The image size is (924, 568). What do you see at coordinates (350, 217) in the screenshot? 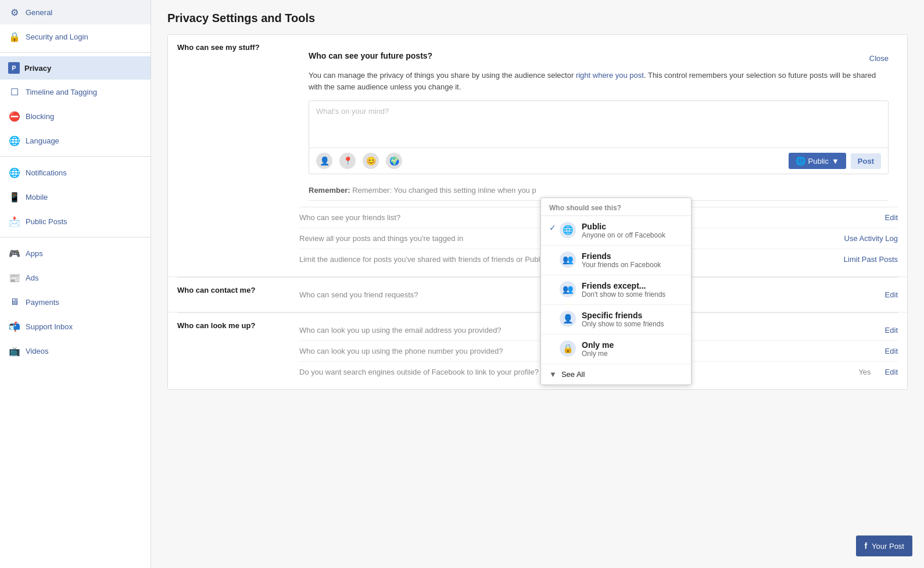
I see `friends-list-question: Who can see your friends list?` at bounding box center [350, 217].